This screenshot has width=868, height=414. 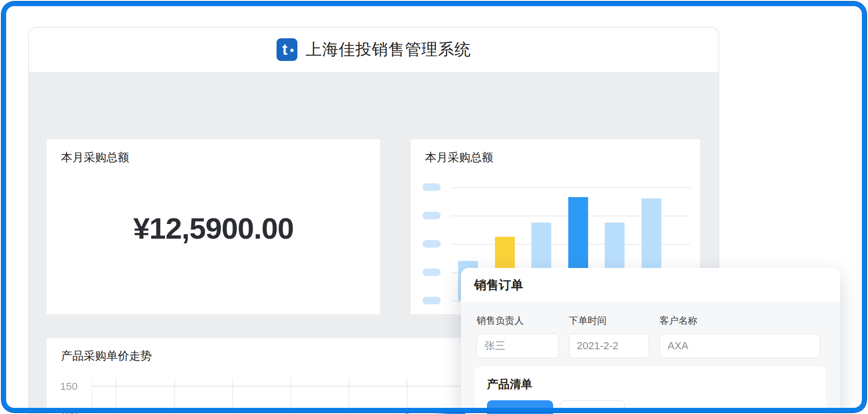 What do you see at coordinates (68, 411) in the screenshot?
I see `y-tick-100: 100` at bounding box center [68, 411].